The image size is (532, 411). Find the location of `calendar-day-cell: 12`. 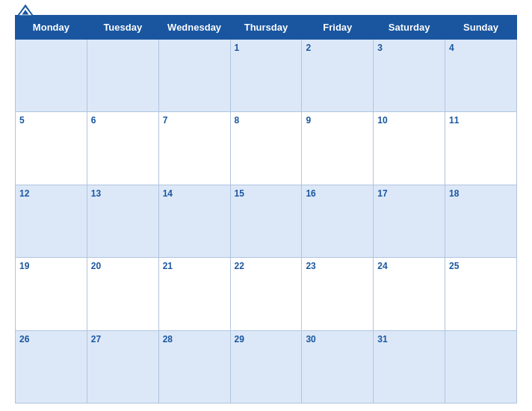

calendar-day-cell: 12 is located at coordinates (52, 221).